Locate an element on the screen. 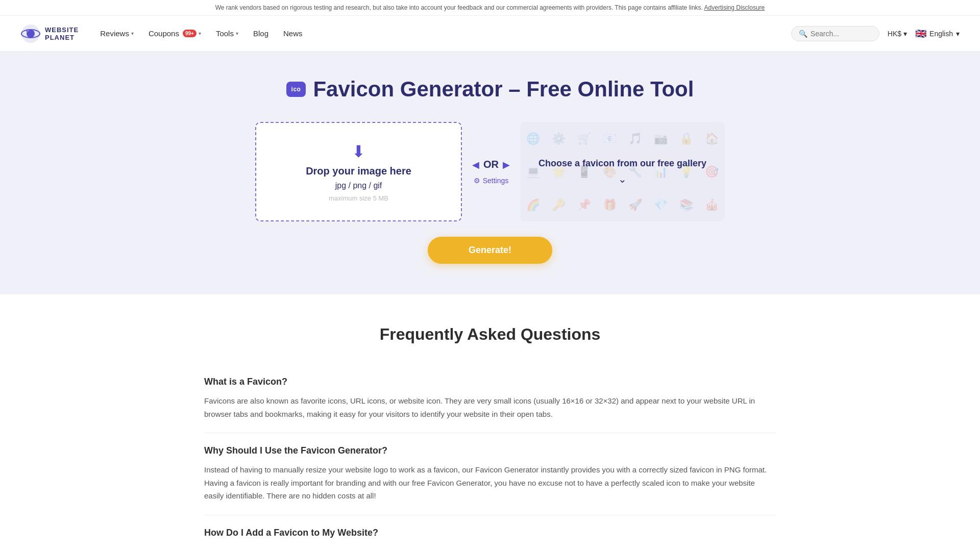  gallery-bg-icons: 🌐⚙️🛒📧🎵📷🔒🏠💻🌟📱🎨🔧📊💡🎯🌈🔑📌🎁🚀💎📚🎪 is located at coordinates (623, 171).